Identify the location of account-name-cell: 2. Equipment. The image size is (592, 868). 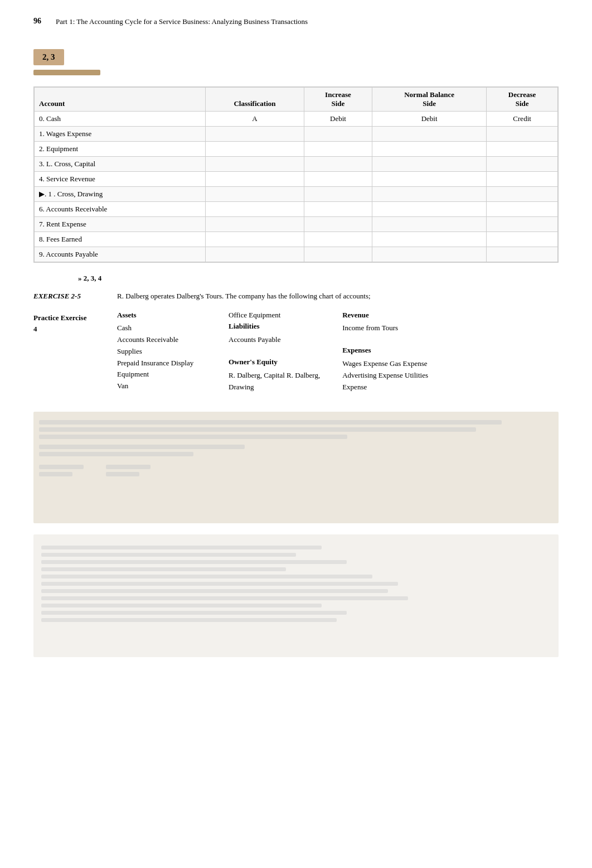
(120, 150).